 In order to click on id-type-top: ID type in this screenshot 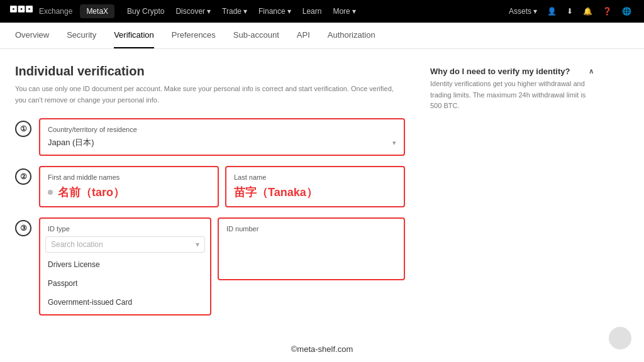, I will do `click(125, 226)`.